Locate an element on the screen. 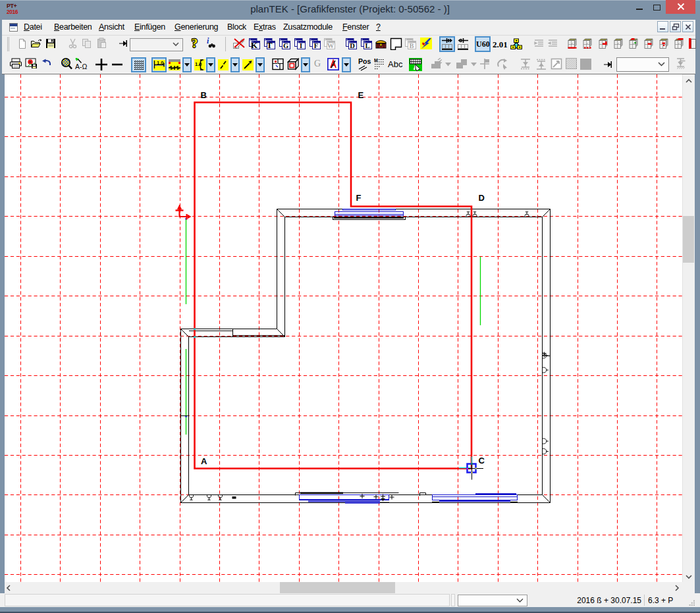 Image resolution: width=700 pixels, height=613 pixels. svg-text: I is located at coordinates (301, 46).